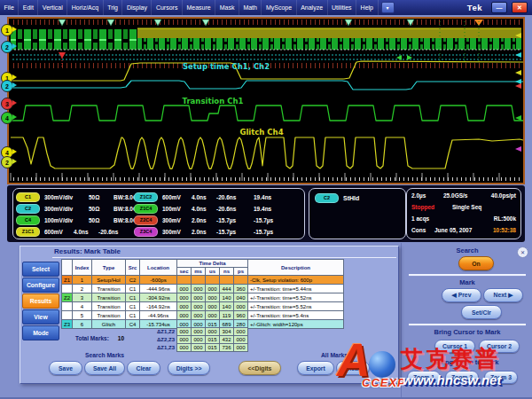  What do you see at coordinates (353, 368) in the screenshot?
I see `clear-all-marks-button: Clear` at bounding box center [353, 368].